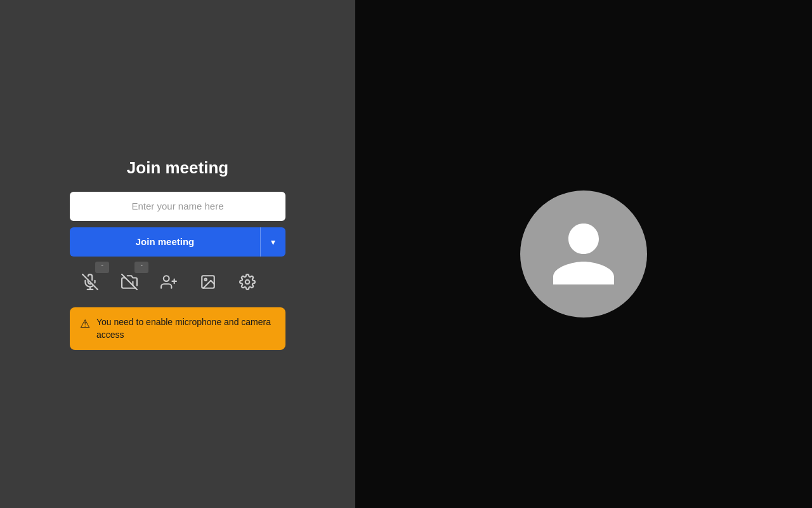 The height and width of the screenshot is (508, 812). What do you see at coordinates (90, 282) in the screenshot?
I see `microphone-mute-button` at bounding box center [90, 282].